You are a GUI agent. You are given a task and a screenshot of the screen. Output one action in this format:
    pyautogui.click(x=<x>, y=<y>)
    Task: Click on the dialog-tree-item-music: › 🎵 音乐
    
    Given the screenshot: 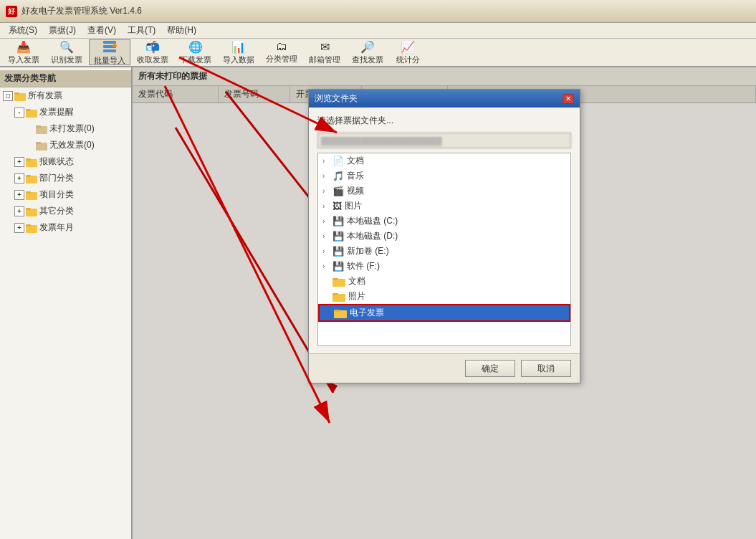 What is the action you would take?
    pyautogui.click(x=444, y=176)
    